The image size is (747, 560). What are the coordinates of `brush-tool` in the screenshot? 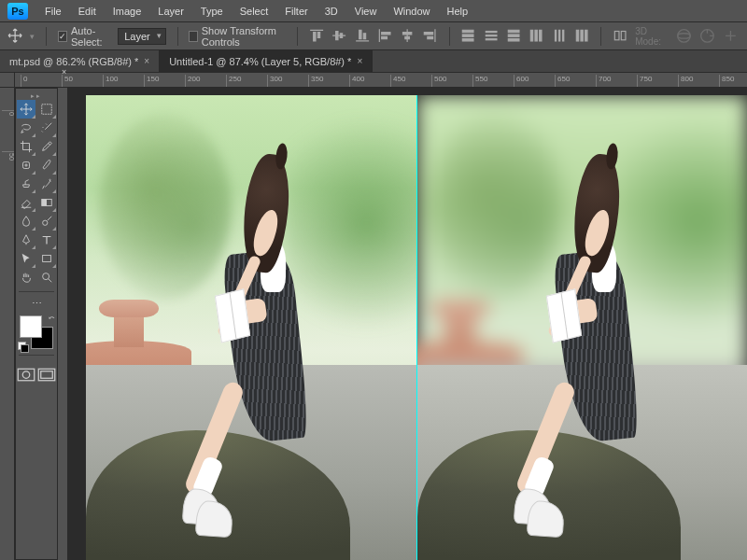 It's located at (47, 165).